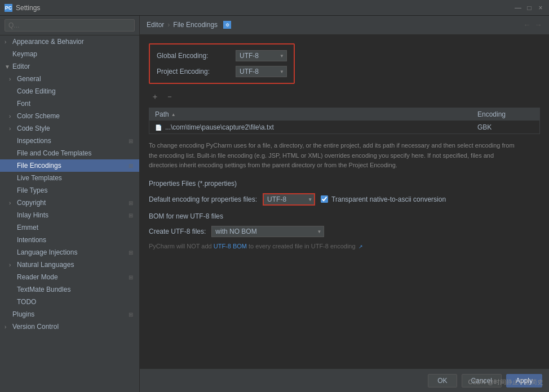  What do you see at coordinates (301, 246) in the screenshot?
I see `note-text-after: to every created file in UTF-8 encoding` at bounding box center [301, 246].